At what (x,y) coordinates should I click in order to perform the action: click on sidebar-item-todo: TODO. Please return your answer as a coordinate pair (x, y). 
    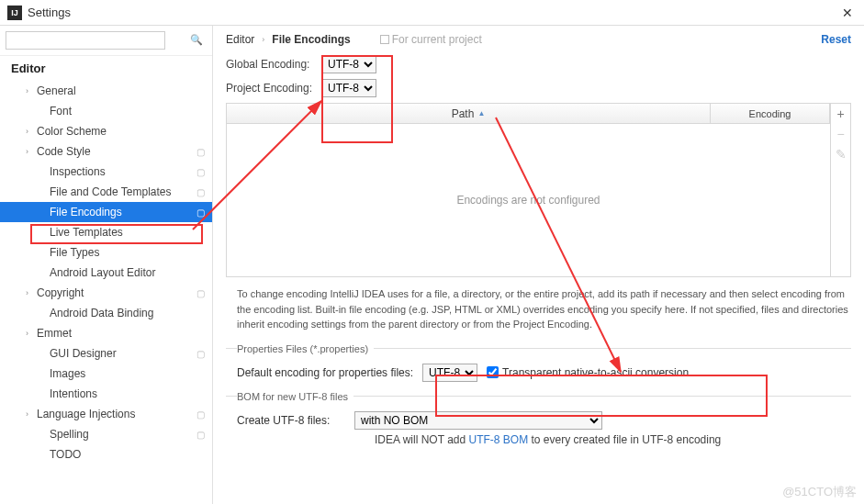
    Looking at the image, I should click on (107, 454).